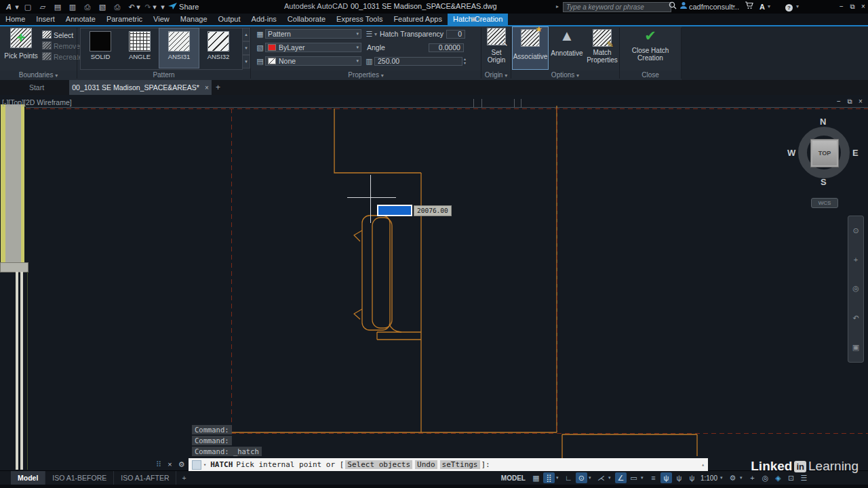  I want to click on signed-in-user: cadfmconsult..., so click(714, 7).